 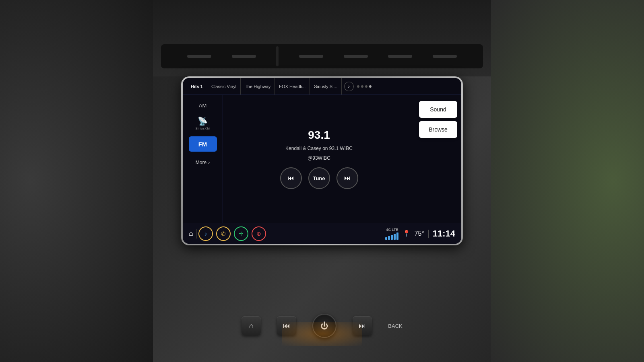 I want to click on navigation-button: ✛, so click(x=241, y=234).